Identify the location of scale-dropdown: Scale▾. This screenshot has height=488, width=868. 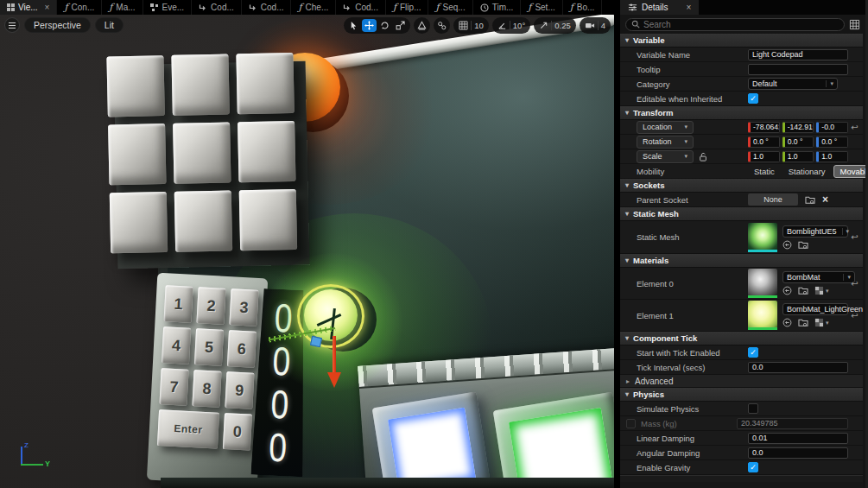
(665, 157).